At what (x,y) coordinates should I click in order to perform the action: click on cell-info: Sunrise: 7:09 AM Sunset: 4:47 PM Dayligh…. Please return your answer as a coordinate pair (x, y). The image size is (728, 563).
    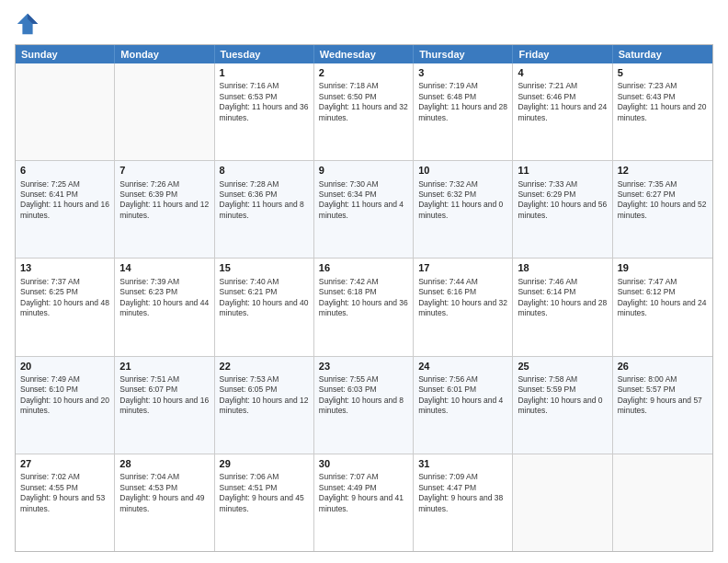
    Looking at the image, I should click on (463, 493).